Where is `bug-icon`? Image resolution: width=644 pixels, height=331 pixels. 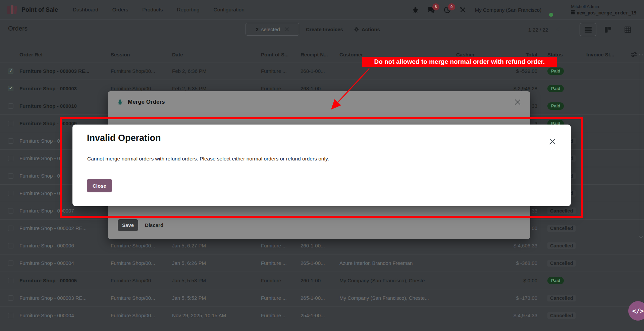
bug-icon is located at coordinates (120, 102).